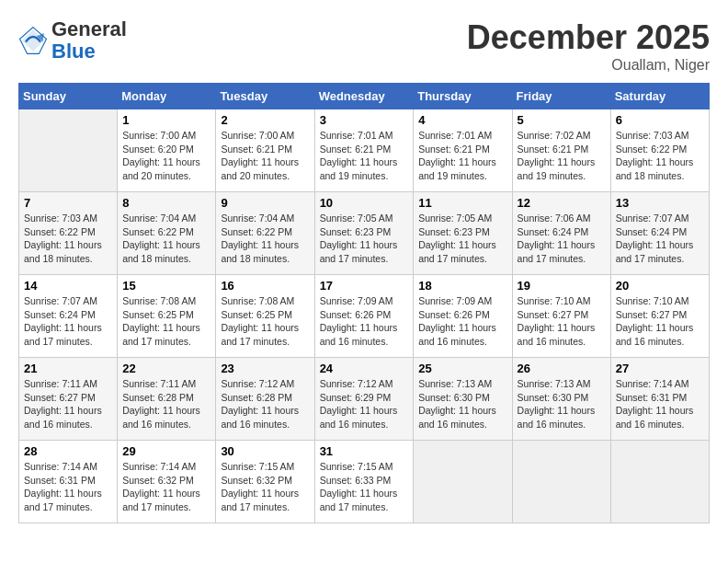 This screenshot has width=728, height=563. What do you see at coordinates (68, 234) in the screenshot?
I see `calendar-cell: 7 Sunrise: 7:03 AMSunset: 6:22 PMDayligh…` at bounding box center [68, 234].